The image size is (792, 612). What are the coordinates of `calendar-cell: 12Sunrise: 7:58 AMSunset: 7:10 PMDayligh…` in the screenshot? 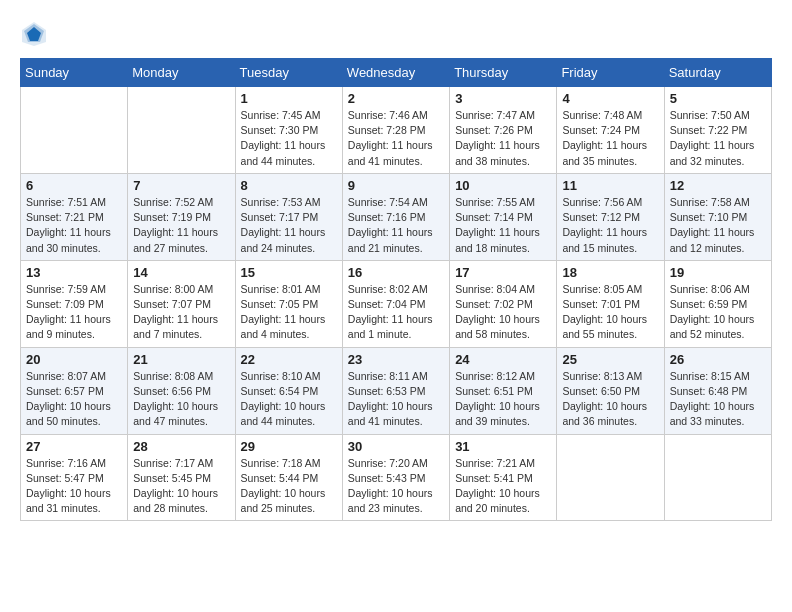 It's located at (718, 216).